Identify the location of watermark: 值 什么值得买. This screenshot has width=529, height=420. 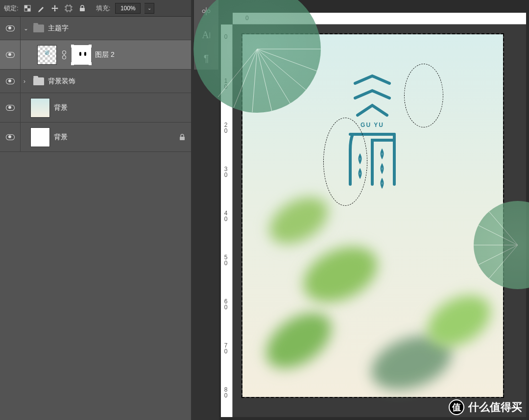
(485, 407).